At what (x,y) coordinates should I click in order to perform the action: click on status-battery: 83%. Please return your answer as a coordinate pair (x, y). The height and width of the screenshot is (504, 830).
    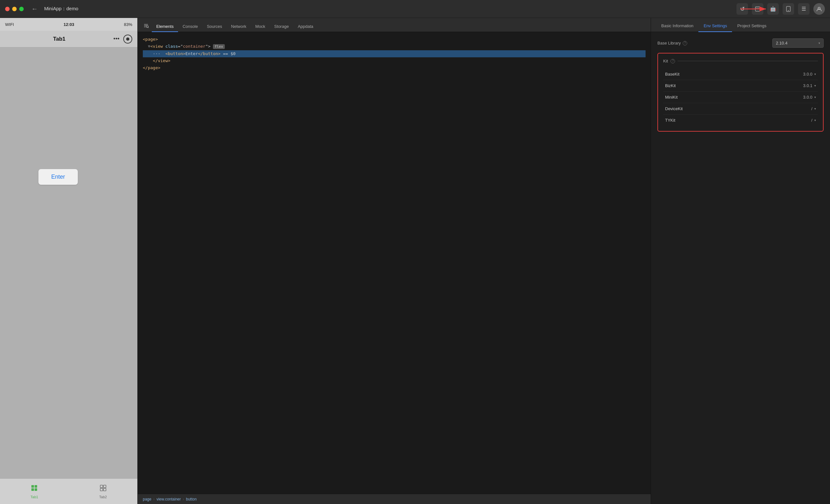
    Looking at the image, I should click on (128, 25).